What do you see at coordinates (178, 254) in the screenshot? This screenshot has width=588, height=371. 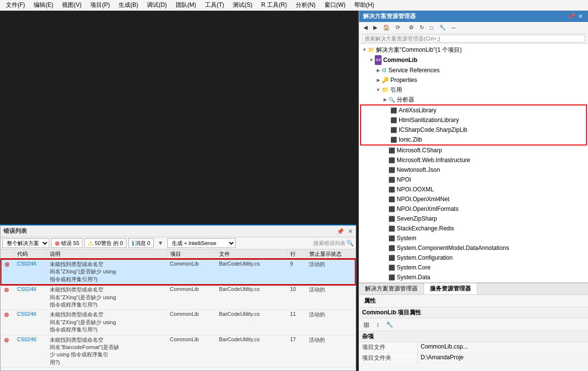 I see `table-header-row: 代码 说明 项目 文件 行 禁止显示状态` at bounding box center [178, 254].